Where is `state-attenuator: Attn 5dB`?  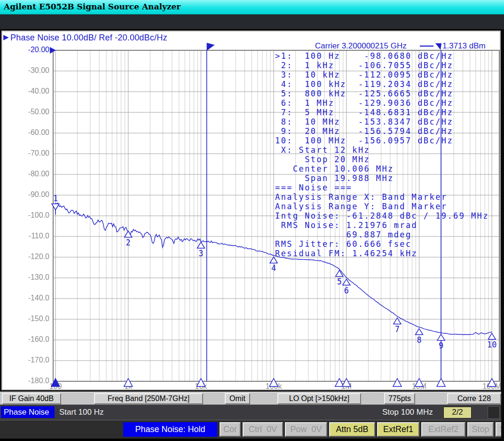 state-attenuator: Attn 5dB is located at coordinates (352, 430).